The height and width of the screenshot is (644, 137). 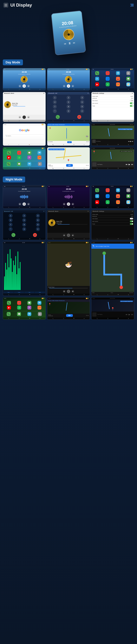 I want to click on app-settings: ⚙, so click(x=128, y=73).